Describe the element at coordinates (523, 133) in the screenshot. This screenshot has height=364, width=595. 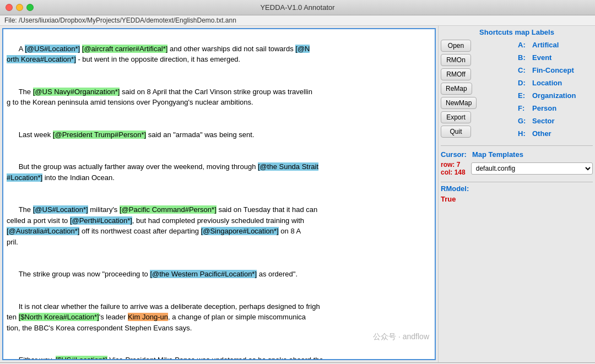
I see `label-h-key: H:` at that location.